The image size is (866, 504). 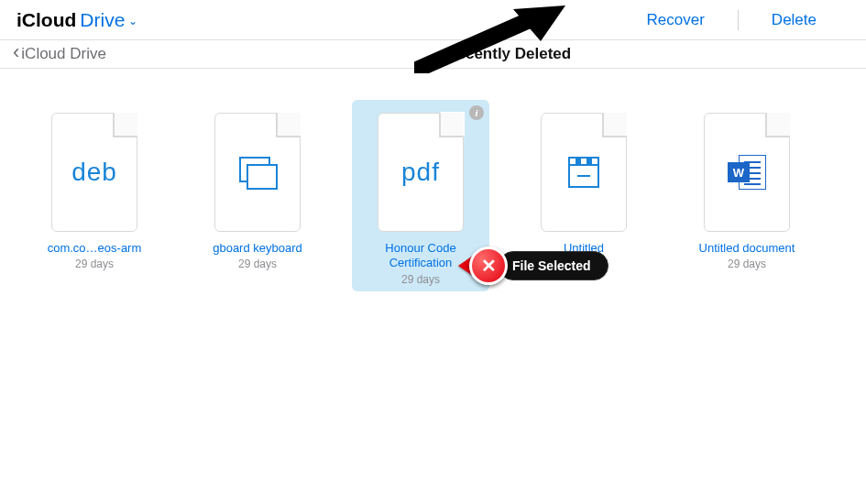 I want to click on breadcrumb-bar: ‹ iCloud Drive Recently Deleted, so click(x=433, y=55).